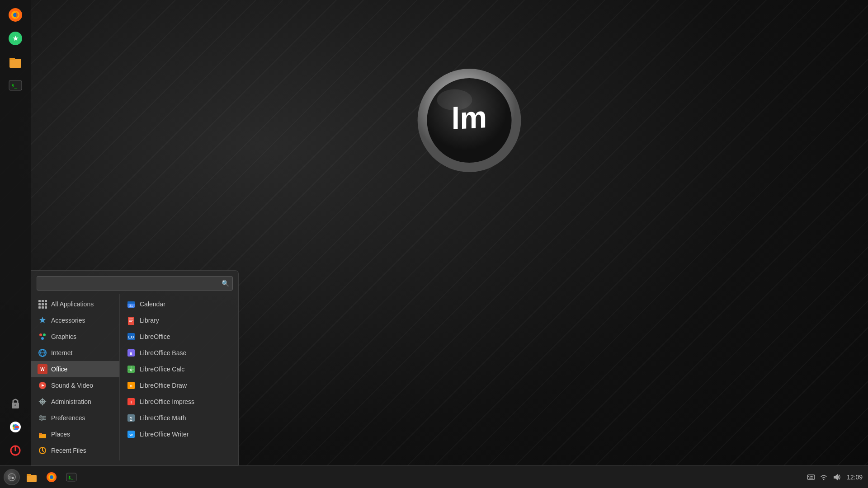 The image size is (868, 488). What do you see at coordinates (131, 402) in the screenshot?
I see `svg-text: I` at bounding box center [131, 402].